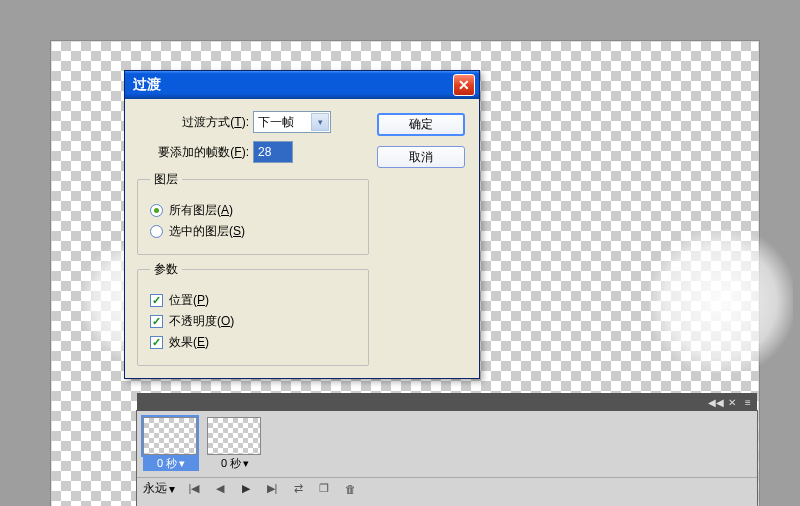 This screenshot has width=800, height=506. I want to click on params-group: 参数 ✓ 位置(P) ✓ 不透明度(O) ✓ 效果(E), so click(253, 314).